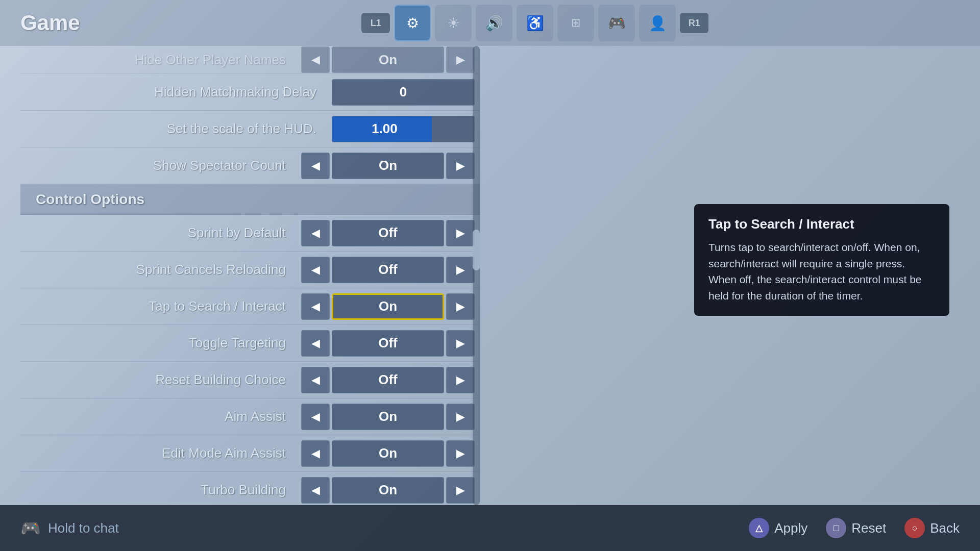 This screenshot has width=980, height=551. I want to click on nav-tab-display: ☀, so click(453, 23).